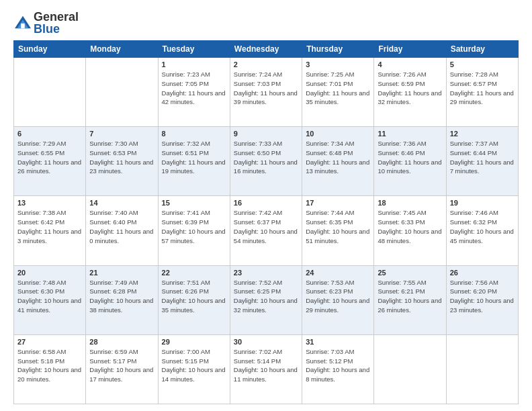 The height and width of the screenshot is (411, 532). Describe the element at coordinates (482, 64) in the screenshot. I see `day-number: 5` at that location.